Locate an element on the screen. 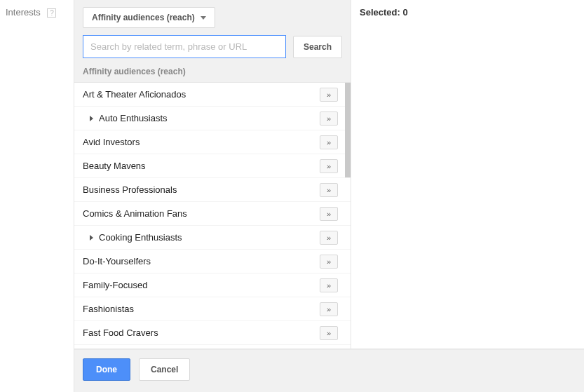  list-item-label-wrap: Avid Investors is located at coordinates (111, 142).